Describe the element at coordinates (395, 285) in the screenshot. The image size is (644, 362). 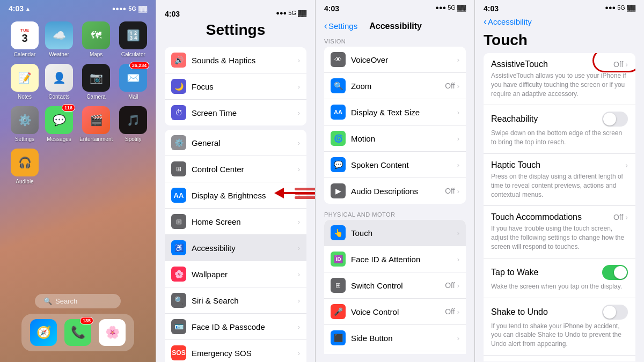
I see `accessibility-item-switch: ⊞ Switch Control Off ›` at that location.